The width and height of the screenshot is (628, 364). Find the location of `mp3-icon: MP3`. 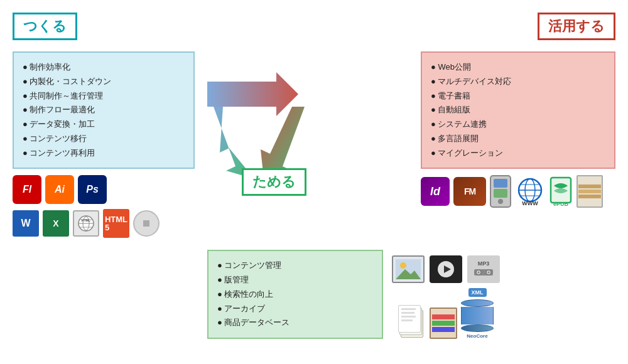

mp3-icon: MP3 is located at coordinates (484, 269).